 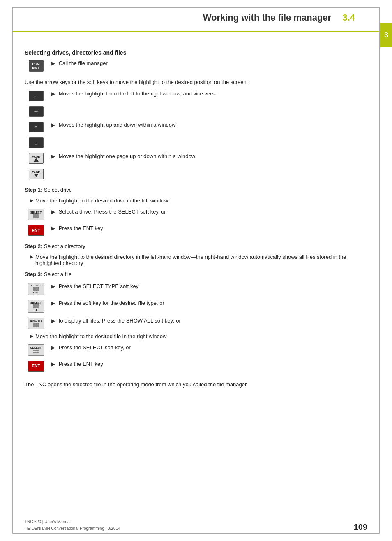 I want to click on show-all-key: SHOW ALL, so click(x=36, y=323).